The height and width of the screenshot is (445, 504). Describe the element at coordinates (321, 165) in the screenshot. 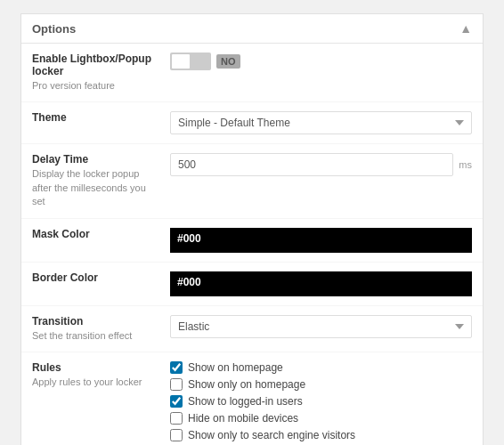

I see `delay-time-control: ms` at that location.